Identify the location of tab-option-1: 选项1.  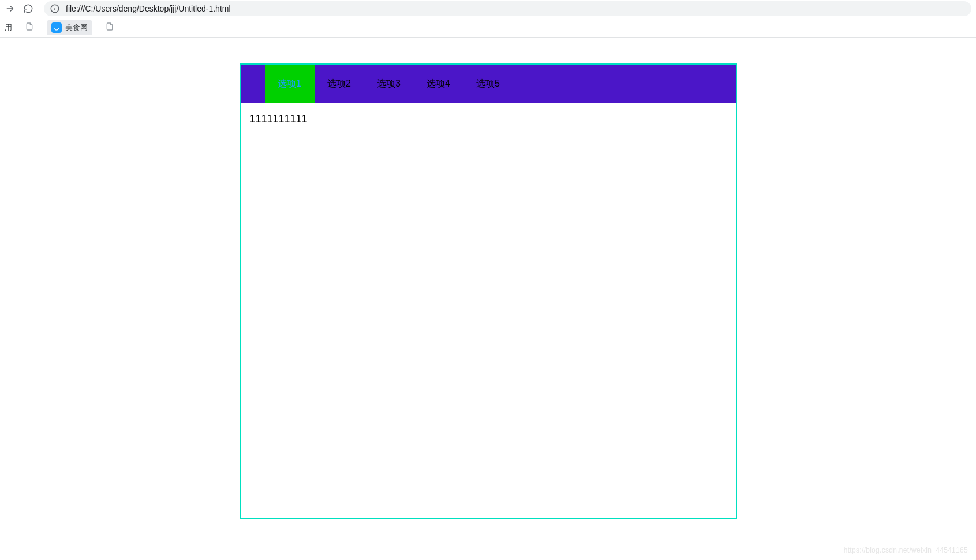
(290, 84).